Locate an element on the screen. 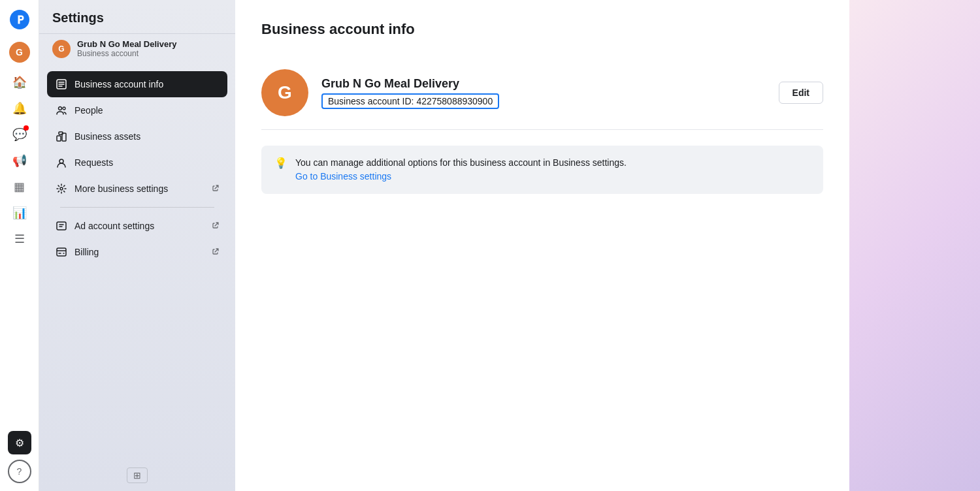 The width and height of the screenshot is (980, 491). sidebar-item-billing: Billing is located at coordinates (137, 252).